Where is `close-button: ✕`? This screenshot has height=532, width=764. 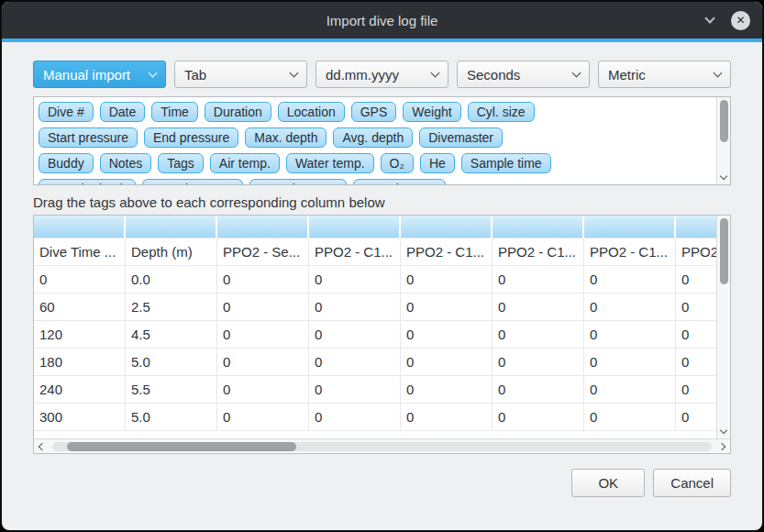
close-button: ✕ is located at coordinates (741, 20).